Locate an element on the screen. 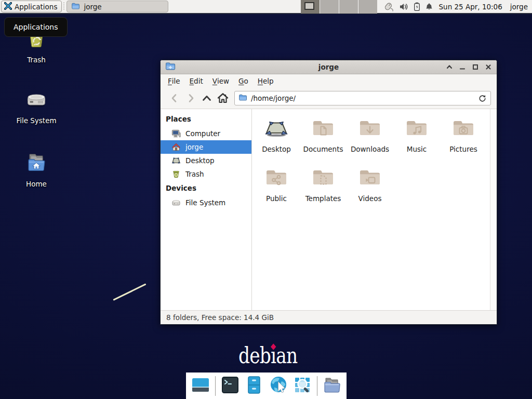 The width and height of the screenshot is (532, 399). up-button is located at coordinates (207, 98).